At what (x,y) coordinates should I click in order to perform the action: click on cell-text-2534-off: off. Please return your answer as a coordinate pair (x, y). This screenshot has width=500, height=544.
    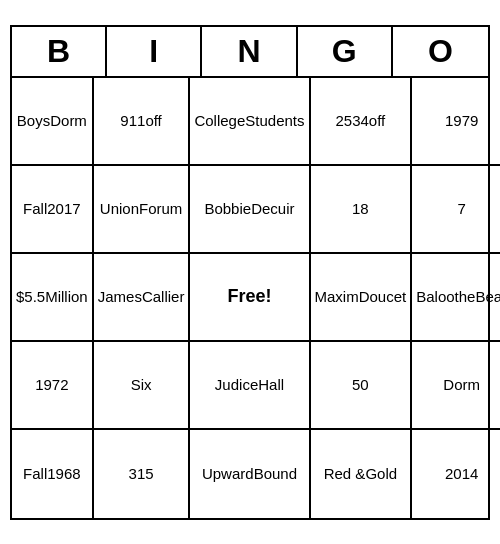
    Looking at the image, I should click on (377, 121).